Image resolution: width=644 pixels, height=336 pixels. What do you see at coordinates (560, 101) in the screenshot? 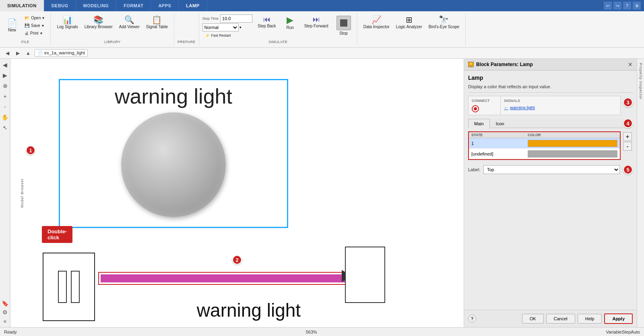
I see `signals-label: SIGNALS` at bounding box center [560, 101].